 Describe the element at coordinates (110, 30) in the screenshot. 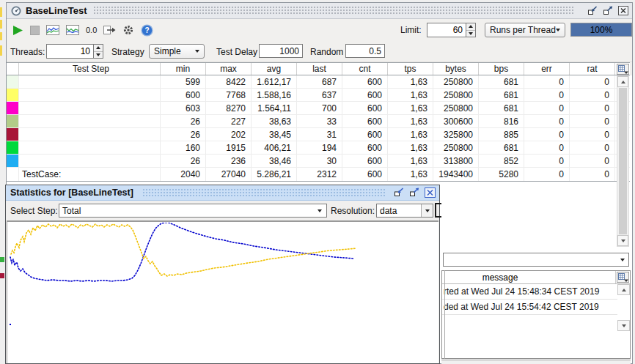

I see `export-icon` at that location.